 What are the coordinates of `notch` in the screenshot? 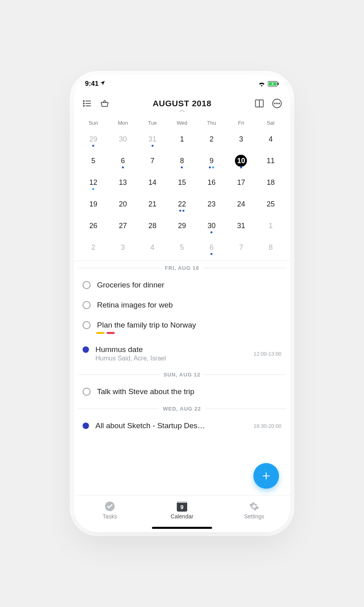 It's located at (182, 82).